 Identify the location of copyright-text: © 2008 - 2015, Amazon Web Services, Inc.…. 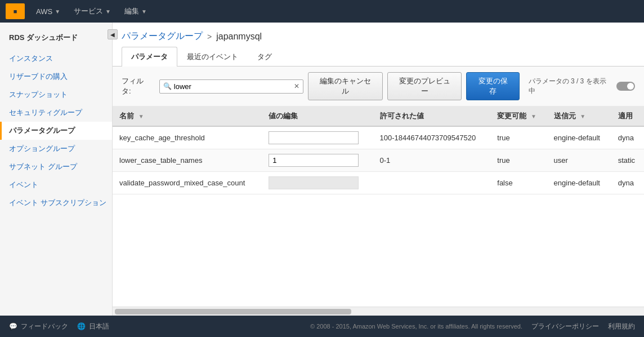
(417, 326).